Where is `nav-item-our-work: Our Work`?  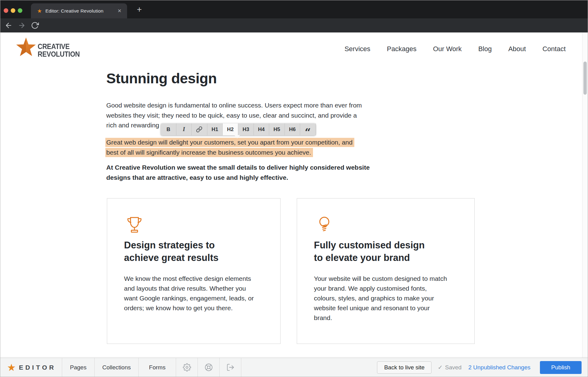
nav-item-our-work: Our Work is located at coordinates (447, 49).